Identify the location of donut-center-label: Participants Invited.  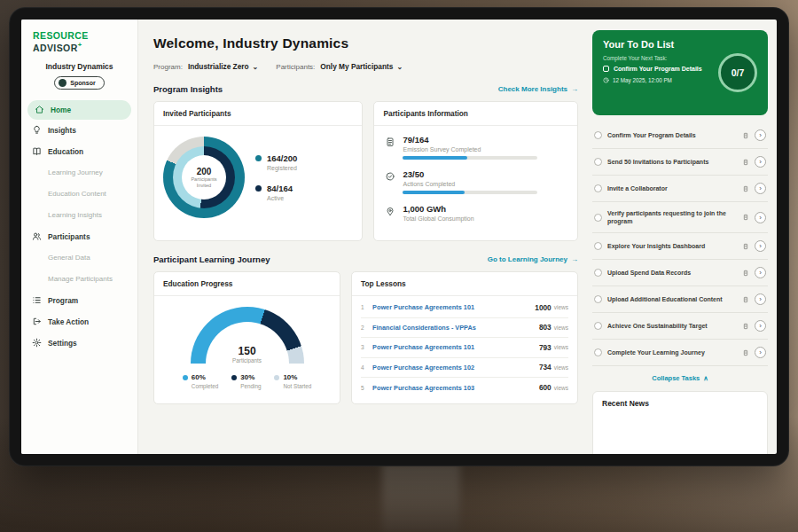
(204, 183).